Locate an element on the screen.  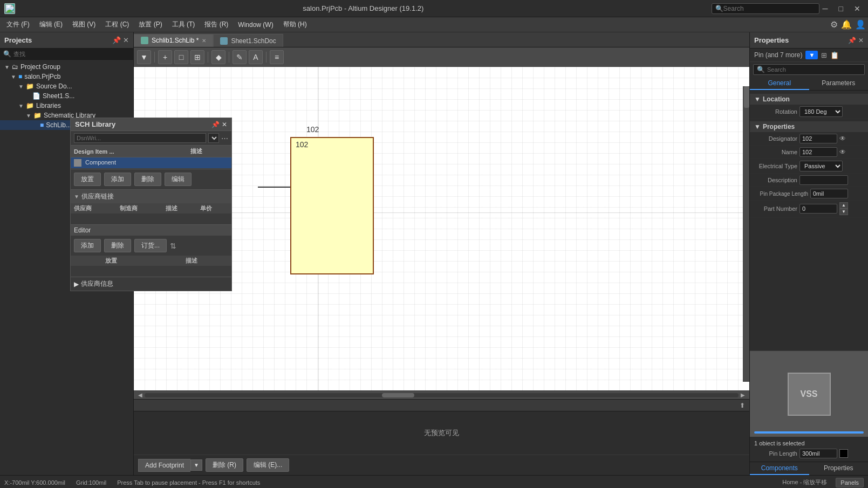
scrollbar-h: ◀ ▶ is located at coordinates (441, 395).